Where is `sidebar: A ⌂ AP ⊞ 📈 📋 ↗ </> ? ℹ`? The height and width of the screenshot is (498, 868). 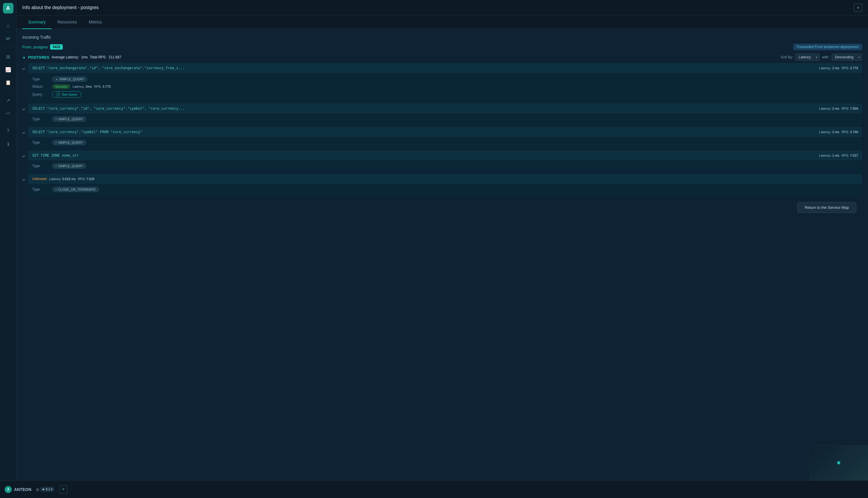
sidebar: A ⌂ AP ⊞ 📈 📋 ↗ </> ? ℹ is located at coordinates (8, 249).